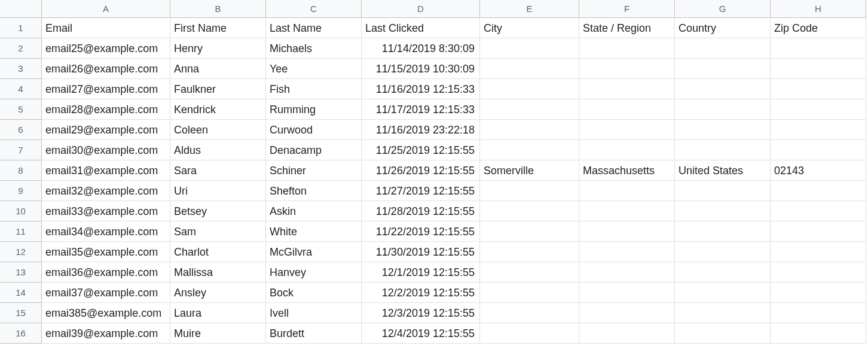 The image size is (868, 352). What do you see at coordinates (314, 293) in the screenshot?
I see `cell-C14: Bock` at bounding box center [314, 293].